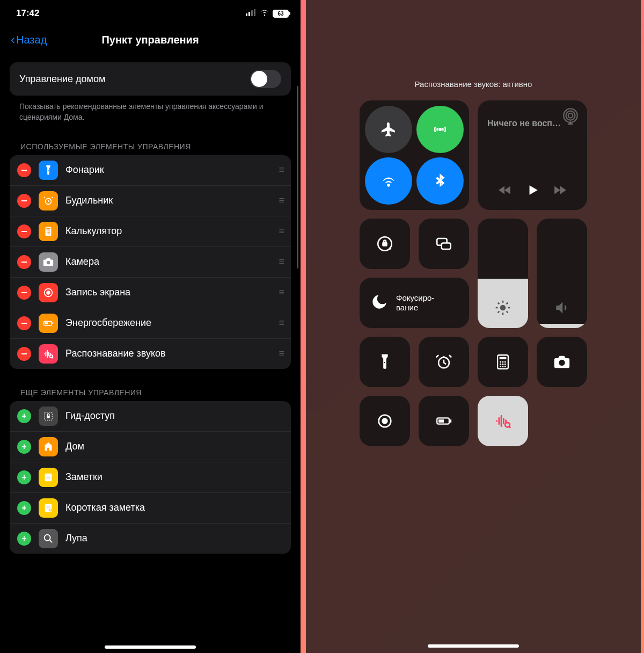 Image resolution: width=644 pixels, height=653 pixels. Describe the element at coordinates (48, 262) in the screenshot. I see `camera-icon` at that location.